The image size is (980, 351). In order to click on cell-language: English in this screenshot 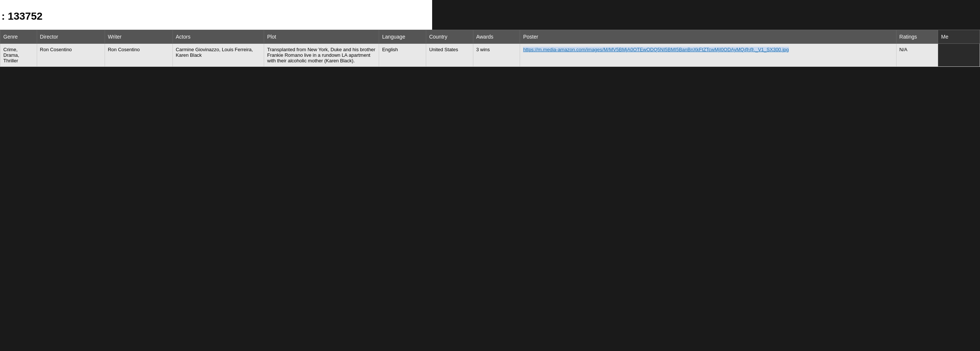, I will do `click(402, 55)`.